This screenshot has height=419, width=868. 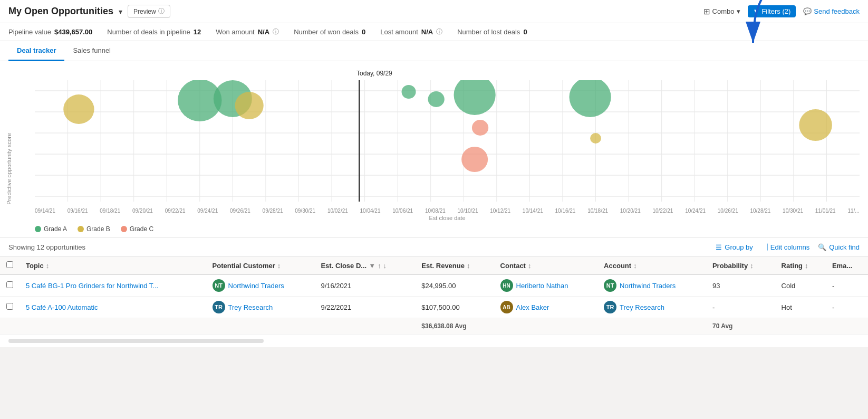 I want to click on won-amount-metric: Won amount N/A ⓘ, so click(x=247, y=32).